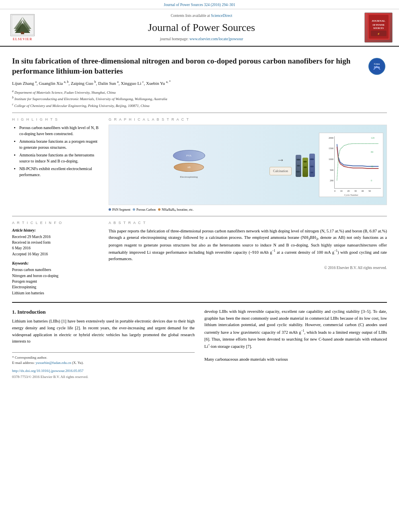 The width and height of the screenshot is (399, 532). What do you see at coordinates (200, 216) in the screenshot?
I see `mid-divider` at bounding box center [200, 216].